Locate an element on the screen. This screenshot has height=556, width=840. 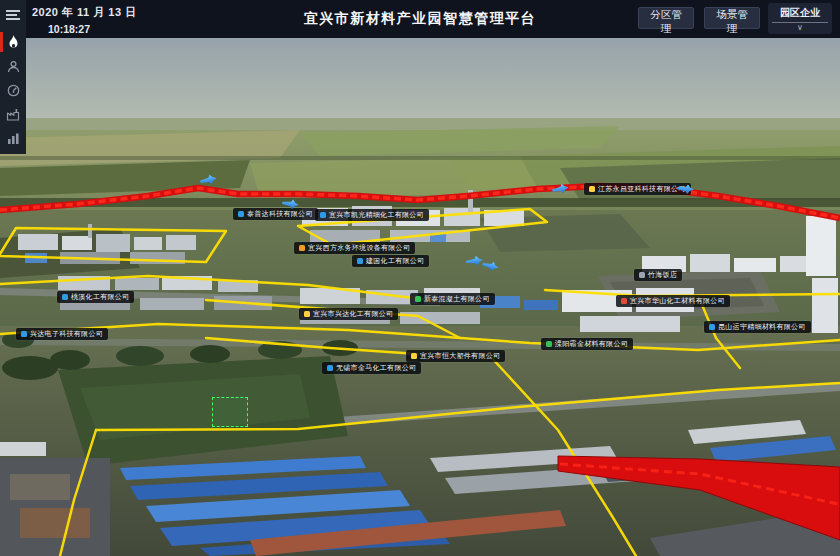
company-label: 新泰混凝土有限公司 is located at coordinates (452, 299).